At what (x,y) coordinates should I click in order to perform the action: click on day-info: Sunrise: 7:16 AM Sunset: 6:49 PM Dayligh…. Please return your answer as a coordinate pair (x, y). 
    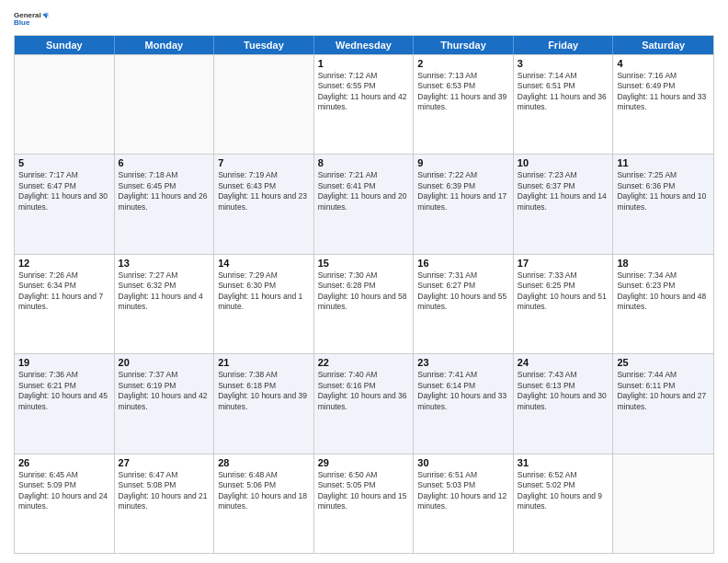
    Looking at the image, I should click on (664, 92).